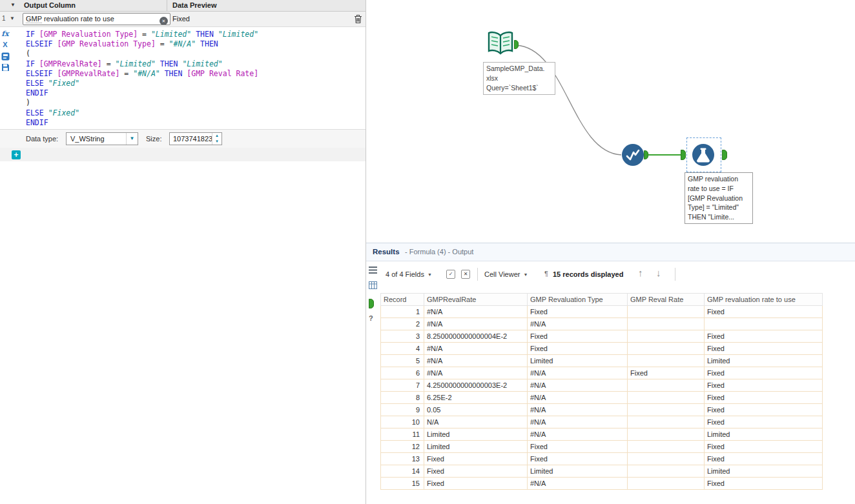 Image resolution: width=855 pixels, height=504 pixels. Describe the element at coordinates (602, 435) in the screenshot. I see `table-row: 11Limited#N/ALimited` at that location.